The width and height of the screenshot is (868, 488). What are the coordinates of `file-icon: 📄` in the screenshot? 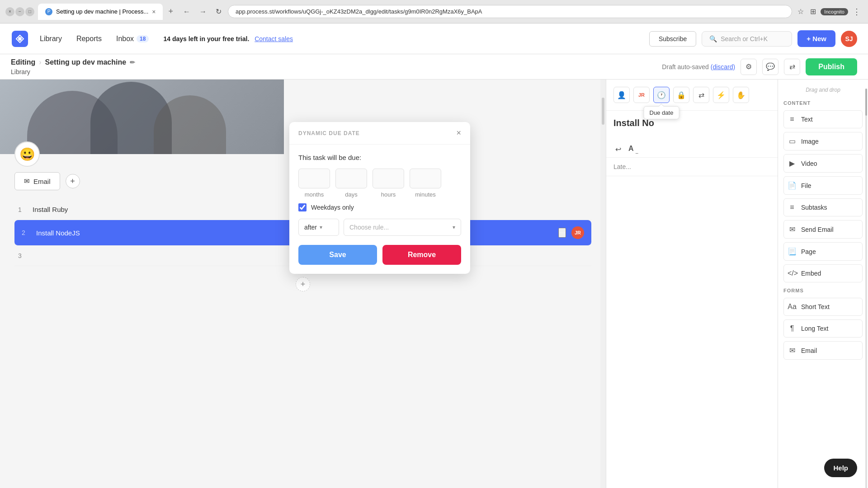 It's located at (792, 185).